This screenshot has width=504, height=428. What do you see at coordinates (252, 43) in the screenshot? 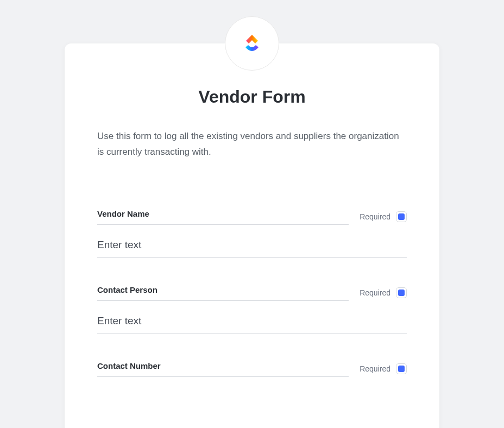
I see `logo-badge` at bounding box center [252, 43].